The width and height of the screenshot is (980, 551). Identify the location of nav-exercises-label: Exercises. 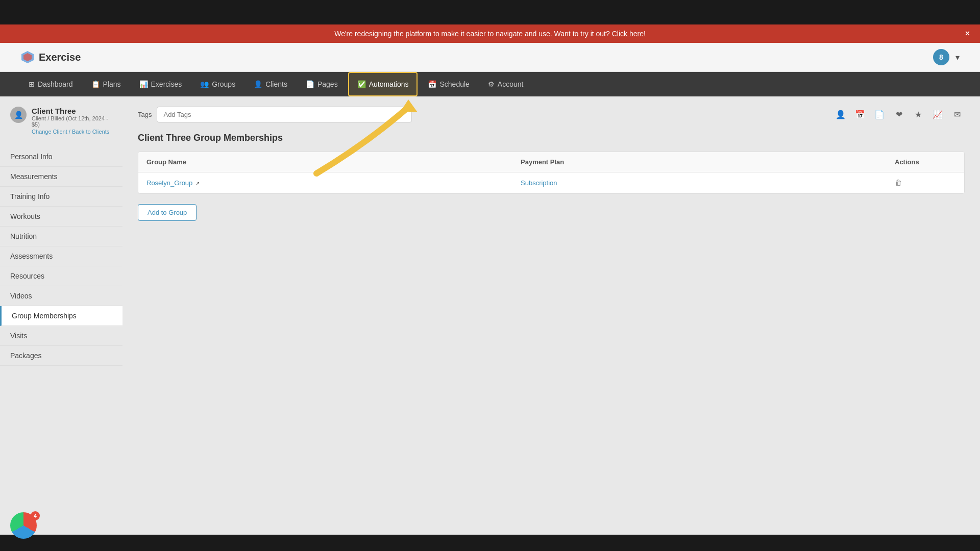
(166, 84).